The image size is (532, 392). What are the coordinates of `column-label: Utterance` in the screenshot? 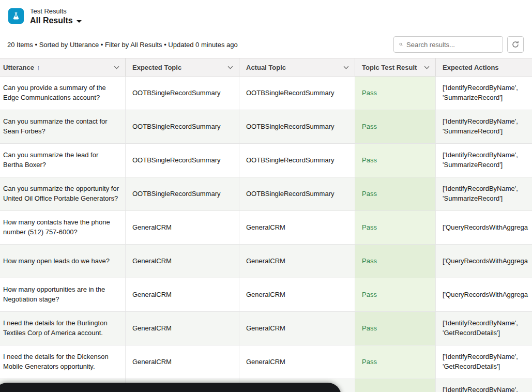 It's located at (19, 67).